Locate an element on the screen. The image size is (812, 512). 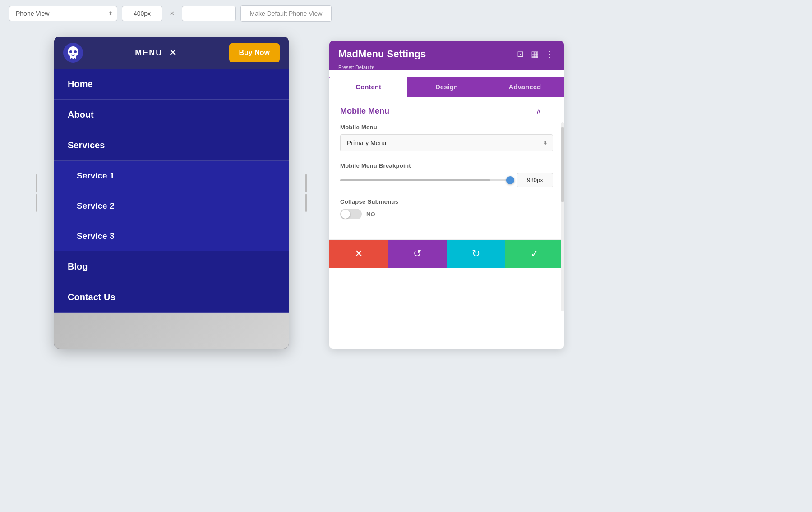
cancel-button: ✕ is located at coordinates (359, 254).